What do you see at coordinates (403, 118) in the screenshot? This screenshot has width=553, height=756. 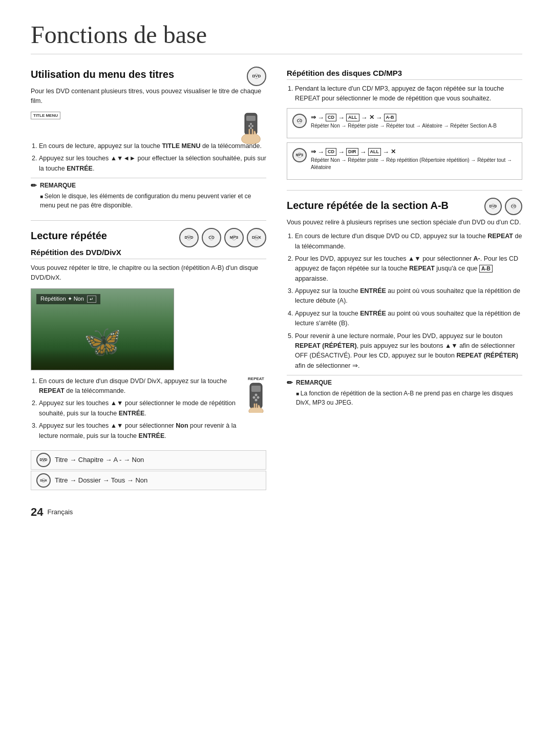 I see `cd-flow-icons: ⇒ → CD → ALL → ✕ → A-B` at bounding box center [403, 118].